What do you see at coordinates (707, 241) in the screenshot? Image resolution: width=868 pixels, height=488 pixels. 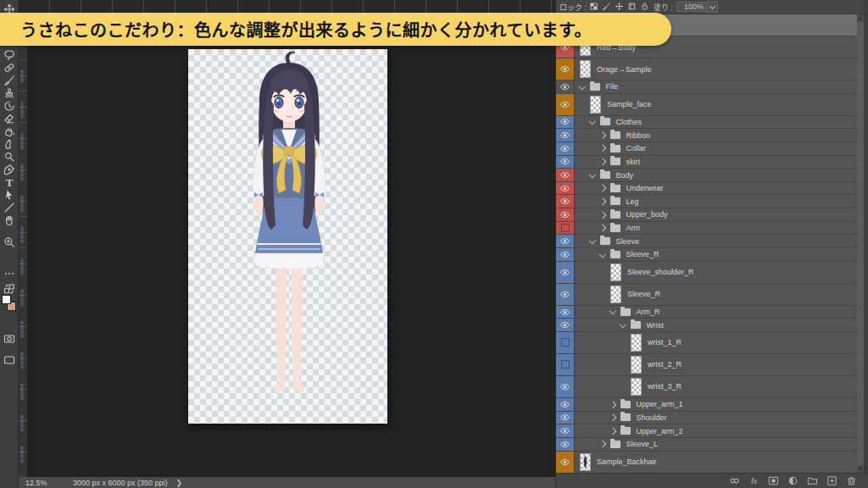 I see `layer-group-row: Sleeve` at bounding box center [707, 241].